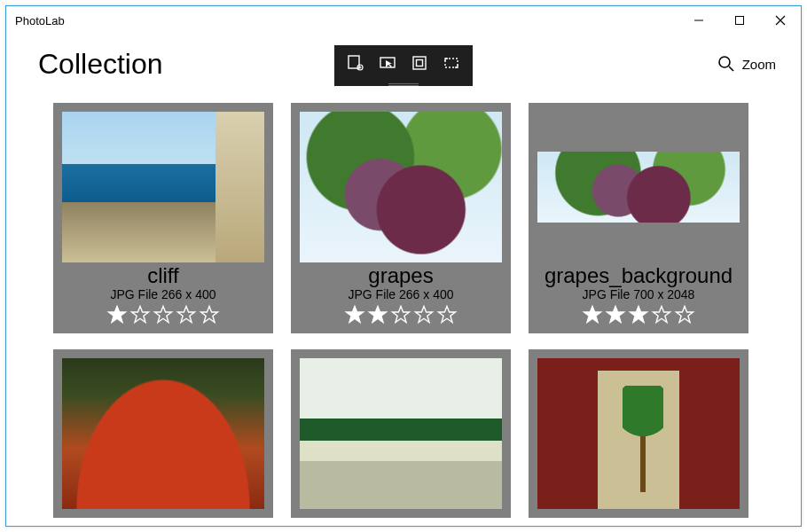  What do you see at coordinates (404, 20) in the screenshot?
I see `titlebar: PhotoLab` at bounding box center [404, 20].